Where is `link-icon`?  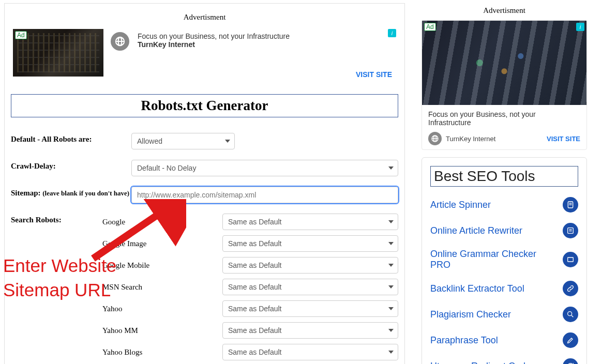 link-icon is located at coordinates (570, 289).